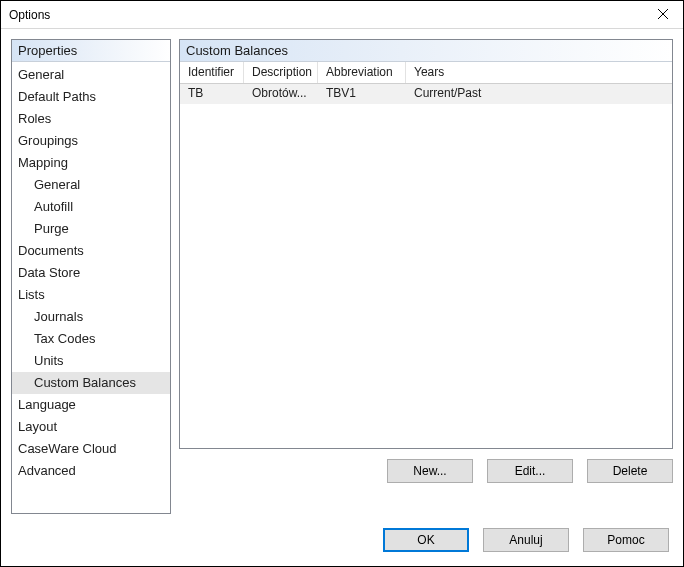 This screenshot has height=567, width=684. I want to click on sidebar-item-tax-codes: Tax Codes, so click(91, 339).